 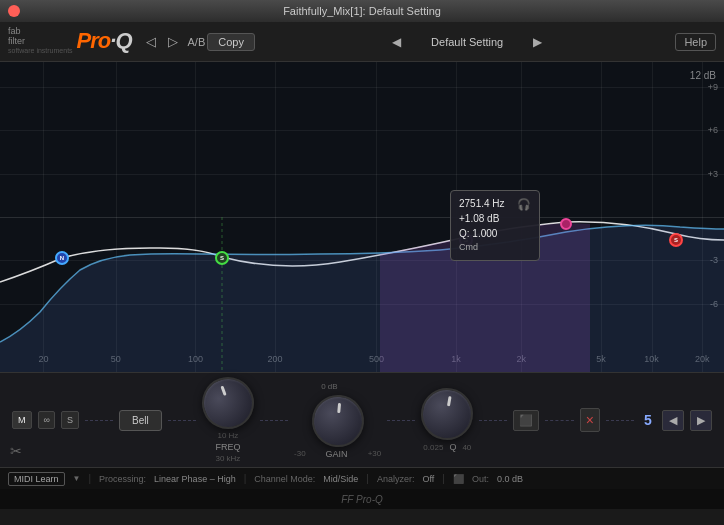 What do you see at coordinates (140, 420) in the screenshot?
I see `band-type-button: Bell` at bounding box center [140, 420].